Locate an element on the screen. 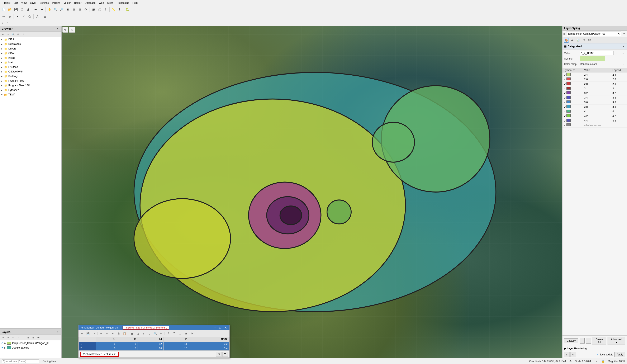 This screenshot has height=364, width=627. attr-add-row-btn: + is located at coordinates (101, 333).